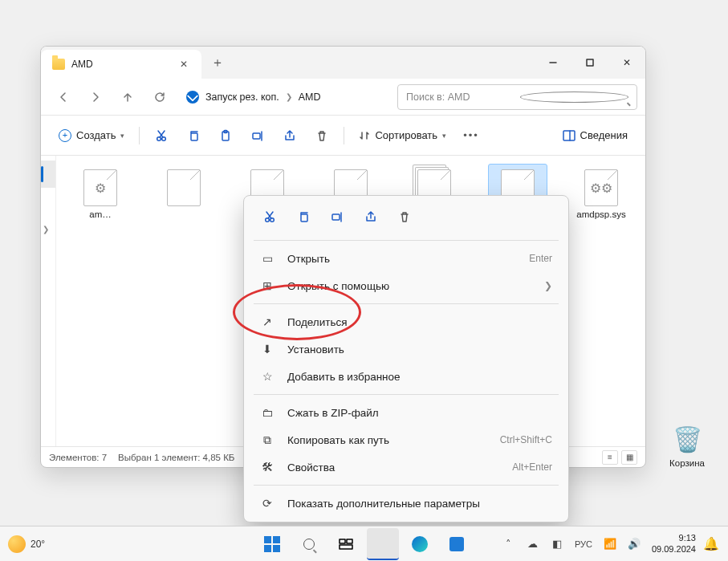  What do you see at coordinates (687, 439) in the screenshot?
I see `recycle-bin-icon: 🗑️` at bounding box center [687, 439].